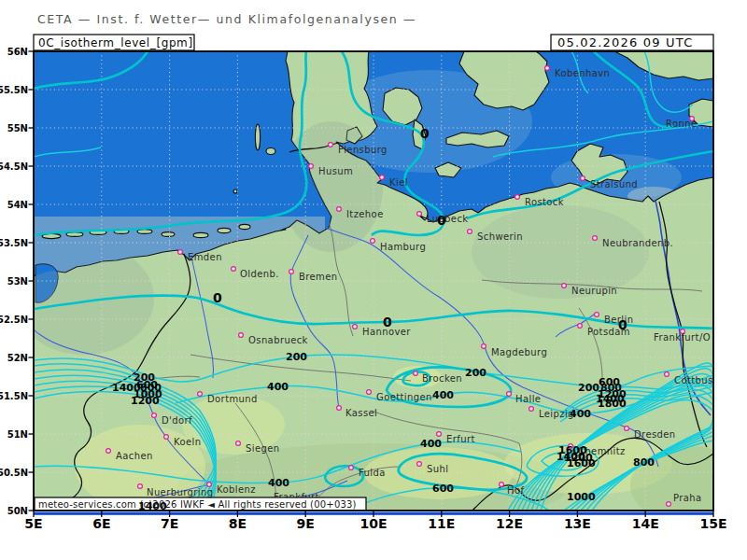 The image size is (747, 560). I want to click on city-label: Neurupin, so click(594, 291).